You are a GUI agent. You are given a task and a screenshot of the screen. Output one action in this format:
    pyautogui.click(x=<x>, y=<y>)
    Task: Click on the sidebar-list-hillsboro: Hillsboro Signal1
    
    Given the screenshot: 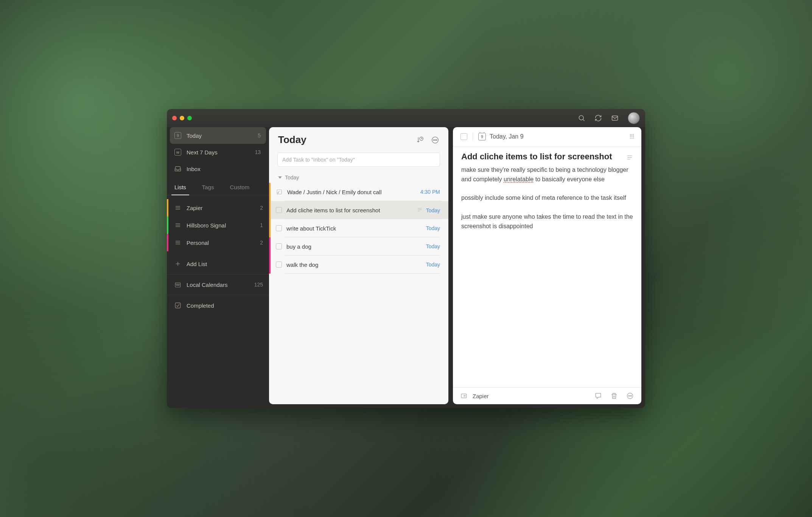 What is the action you would take?
    pyautogui.click(x=218, y=225)
    